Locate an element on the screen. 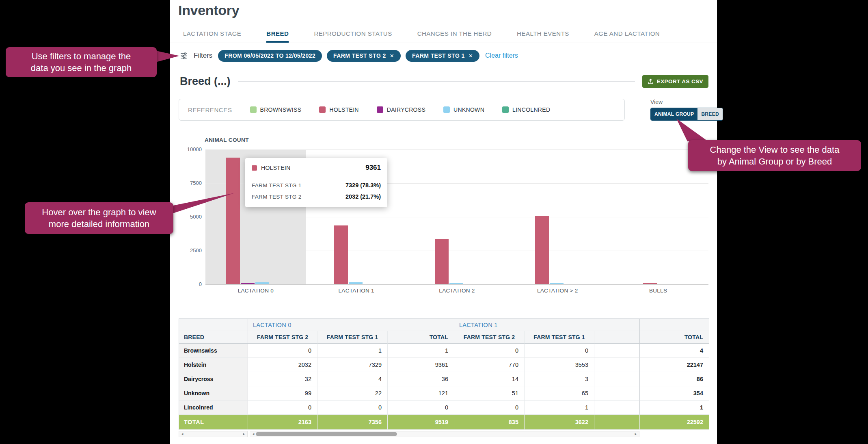  table-cell-dairycross-c1: 4 is located at coordinates (352, 379).